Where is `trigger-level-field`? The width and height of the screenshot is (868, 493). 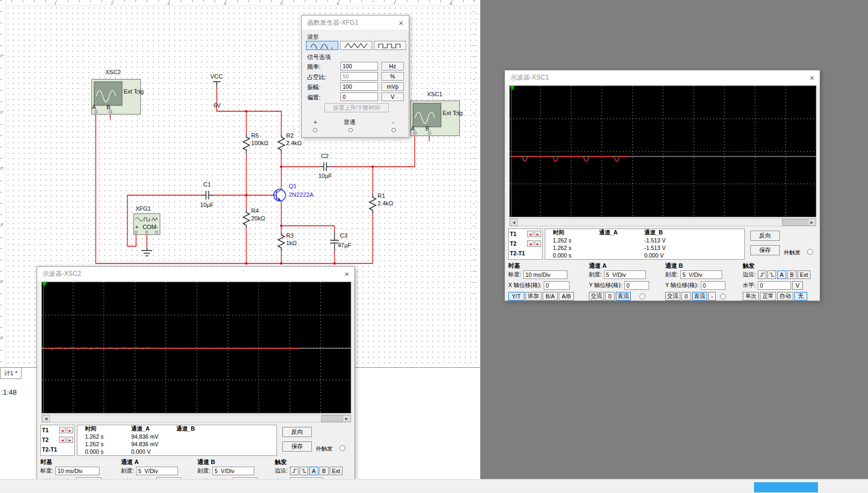 trigger-level-field is located at coordinates (774, 285).